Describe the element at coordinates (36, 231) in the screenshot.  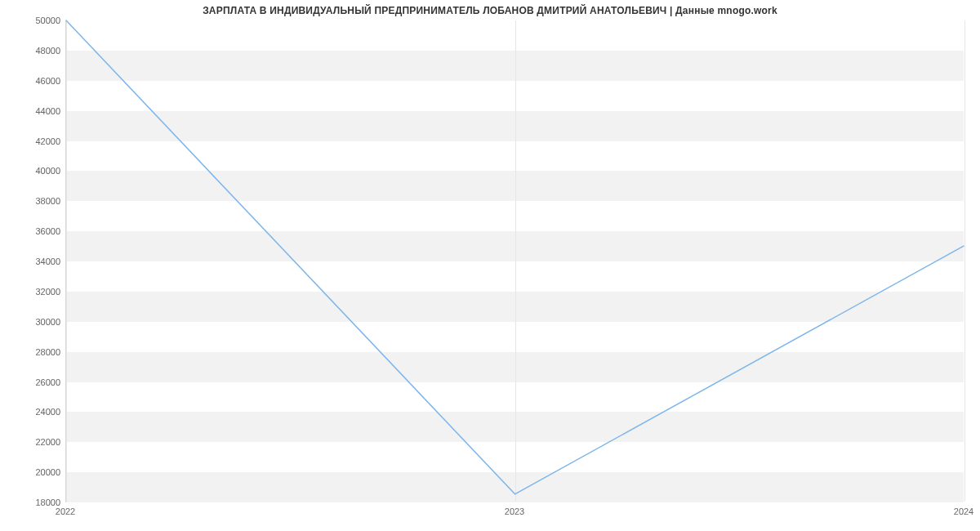
I see `y-tick-label: 36000` at that location.